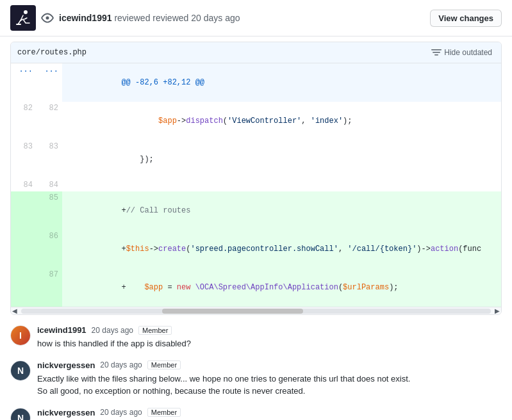 This screenshot has width=512, height=420. Describe the element at coordinates (163, 83) in the screenshot. I see `hunk-line-text: @@ -82,6 +82,12 @@` at that location.